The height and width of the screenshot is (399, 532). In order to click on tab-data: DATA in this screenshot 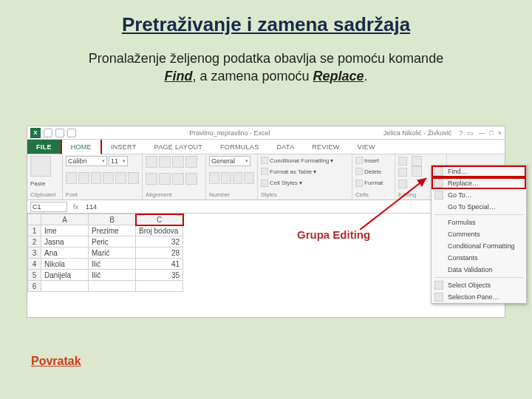, I will do `click(285, 146)`.